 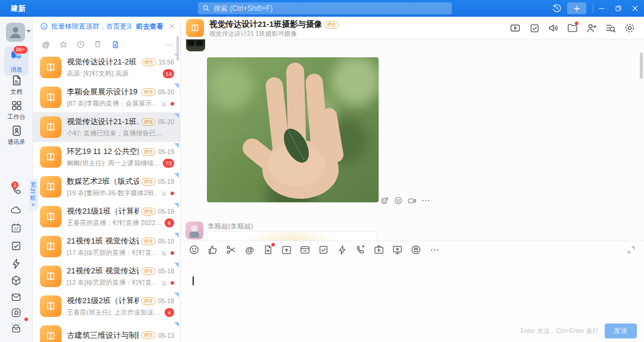 What do you see at coordinates (602, 8) in the screenshot?
I see `minimize-button` at bounding box center [602, 8].